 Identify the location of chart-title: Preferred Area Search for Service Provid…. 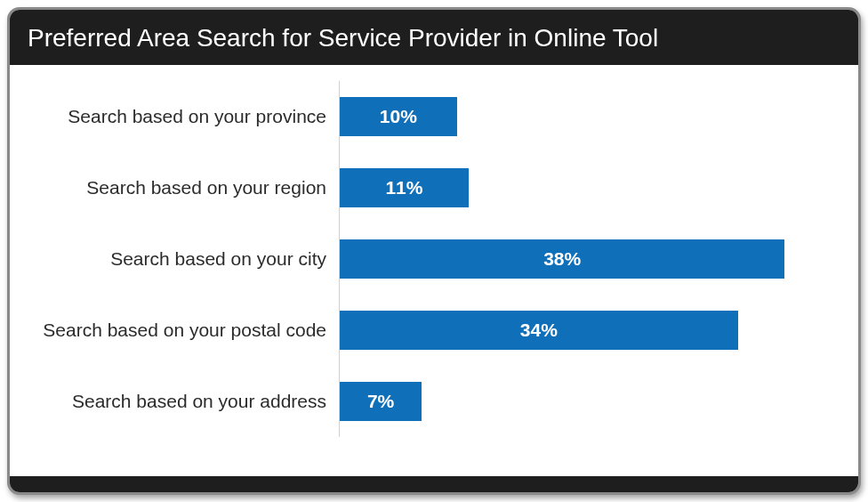
(434, 37).